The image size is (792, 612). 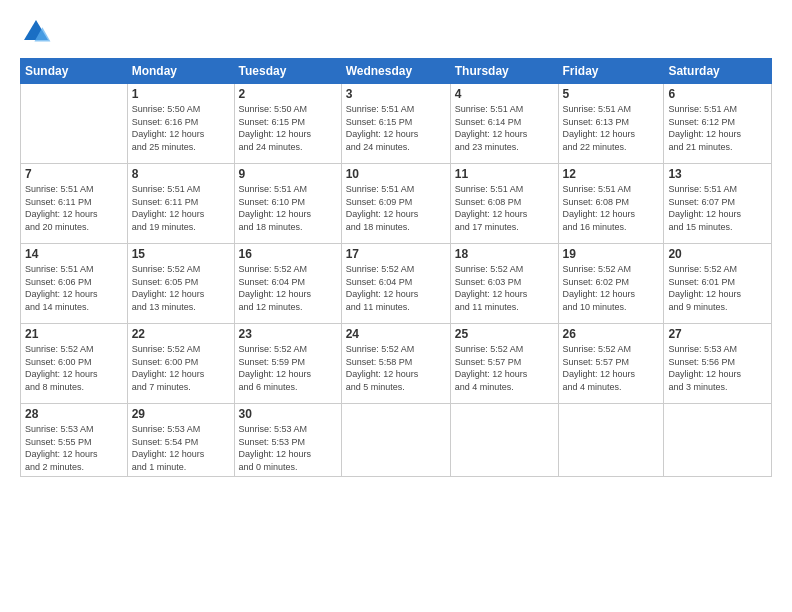 What do you see at coordinates (181, 94) in the screenshot?
I see `day-number: 1` at bounding box center [181, 94].